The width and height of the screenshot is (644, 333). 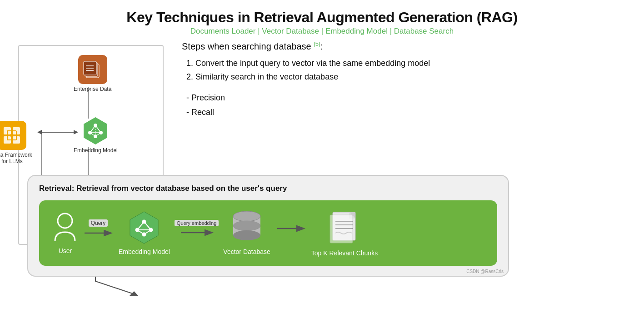 I want to click on metric-precision: - Precision, so click(x=406, y=98).